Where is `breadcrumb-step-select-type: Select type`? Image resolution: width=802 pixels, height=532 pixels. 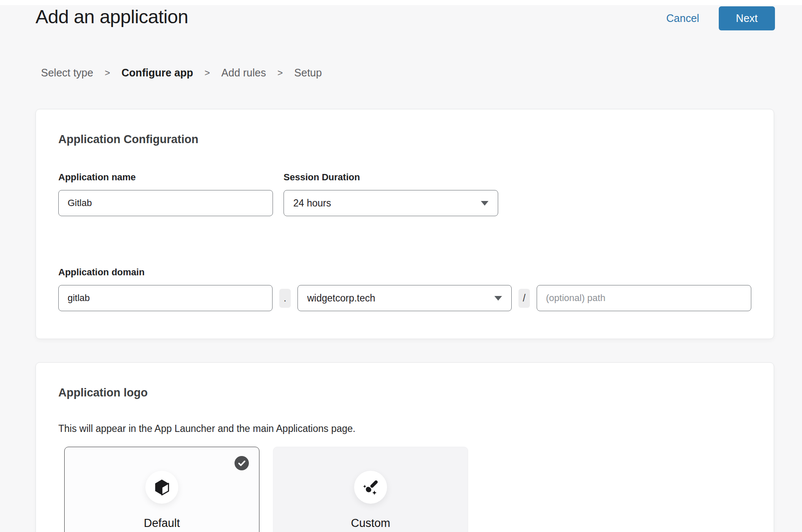 breadcrumb-step-select-type: Select type is located at coordinates (67, 73).